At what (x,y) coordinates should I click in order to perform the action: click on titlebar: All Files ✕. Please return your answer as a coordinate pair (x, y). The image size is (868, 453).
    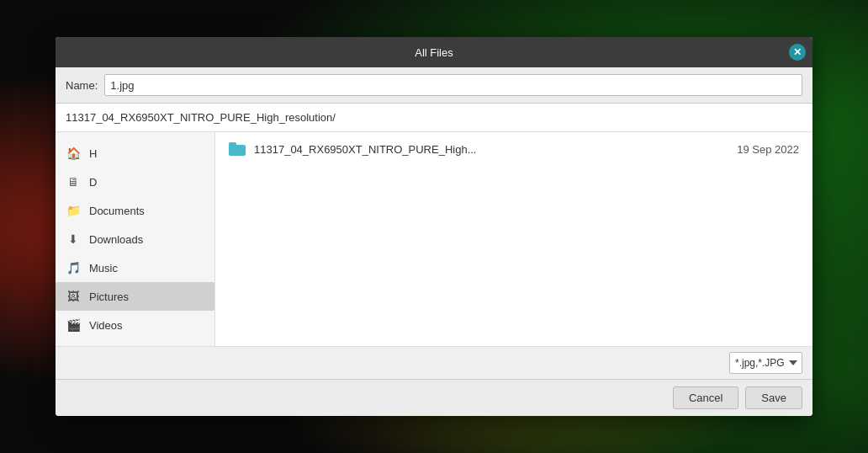
    Looking at the image, I should click on (434, 52).